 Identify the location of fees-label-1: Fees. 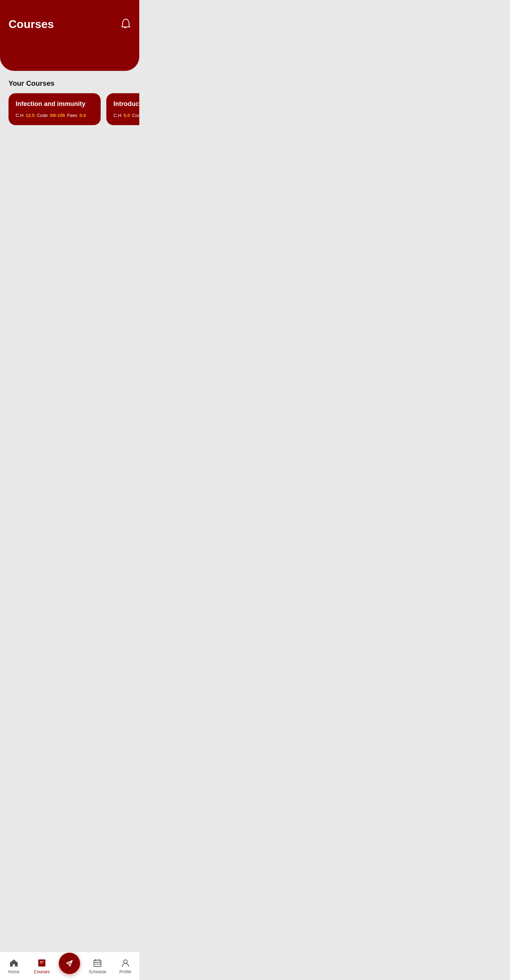
(72, 115).